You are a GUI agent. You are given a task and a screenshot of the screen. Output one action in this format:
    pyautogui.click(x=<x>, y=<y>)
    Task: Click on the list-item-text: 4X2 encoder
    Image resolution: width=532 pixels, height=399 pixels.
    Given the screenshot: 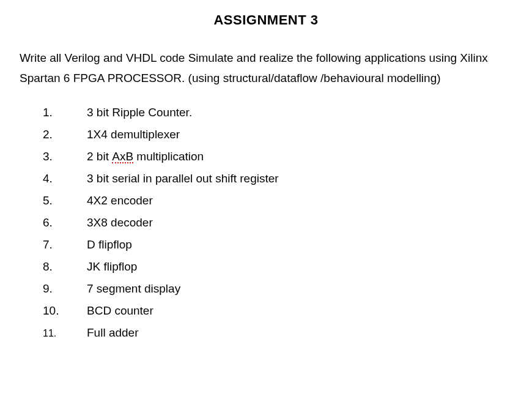 What is the action you would take?
    pyautogui.click(x=300, y=201)
    